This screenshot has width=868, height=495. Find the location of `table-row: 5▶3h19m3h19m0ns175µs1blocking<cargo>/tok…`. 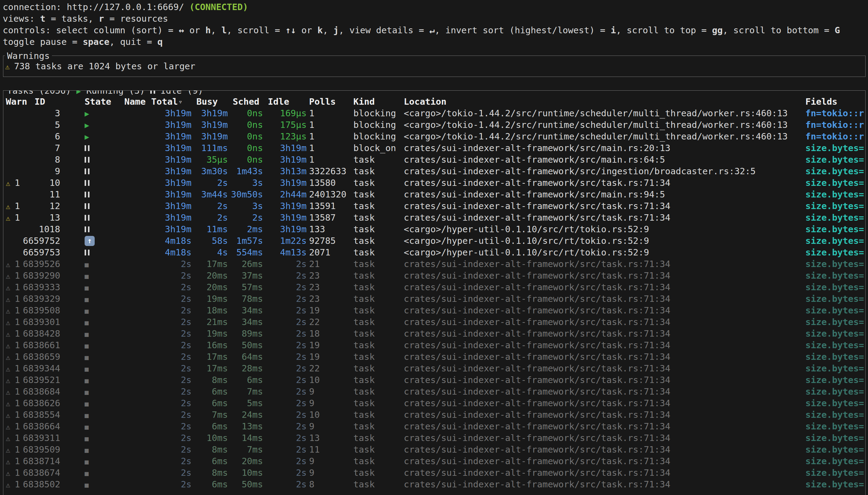

table-row: 5▶3h19m3h19m0ns175µs1blocking<cargo>/tok… is located at coordinates (435, 125).